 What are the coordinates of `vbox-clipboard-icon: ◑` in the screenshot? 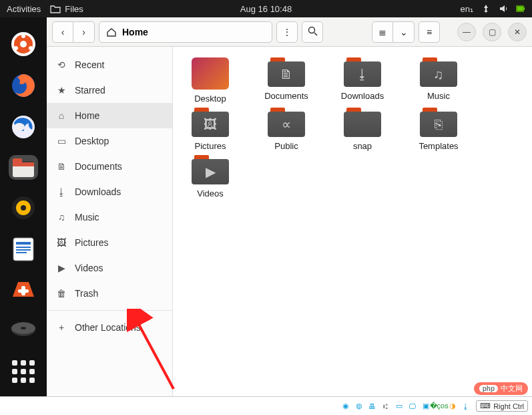 It's located at (453, 406).